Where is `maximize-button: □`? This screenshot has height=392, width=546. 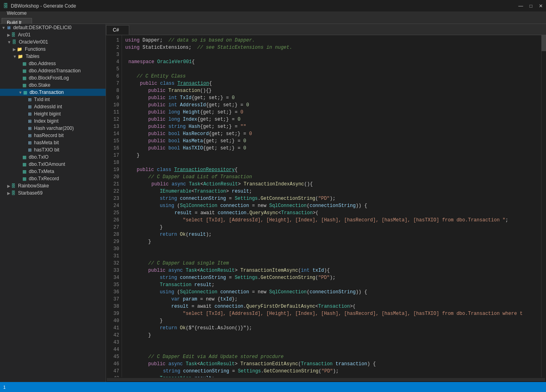
maximize-button: □ is located at coordinates (531, 6).